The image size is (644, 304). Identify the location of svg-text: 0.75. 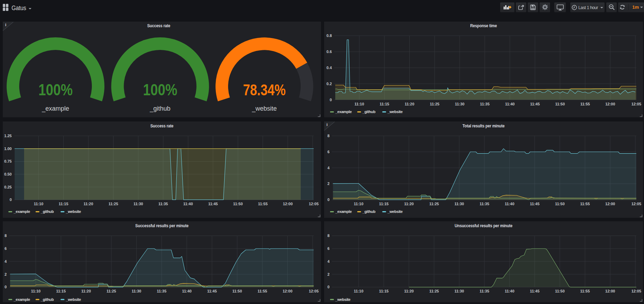
(8, 161).